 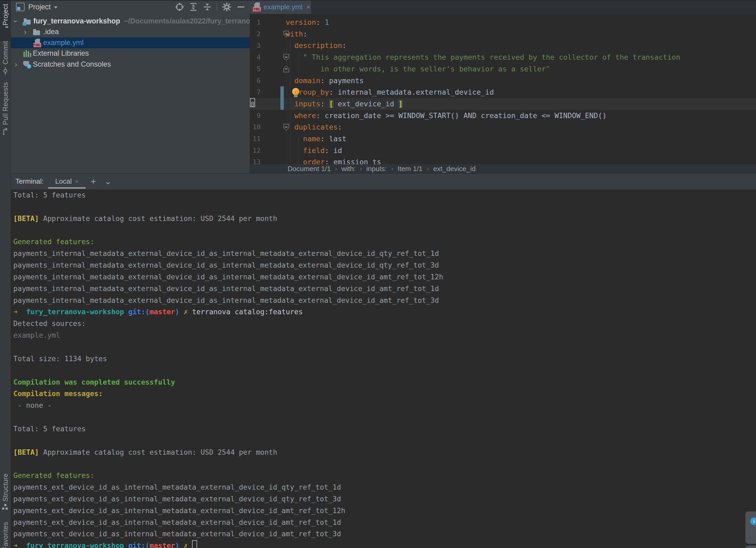 What do you see at coordinates (5, 21) in the screenshot?
I see `tool-button-project: Project` at bounding box center [5, 21].